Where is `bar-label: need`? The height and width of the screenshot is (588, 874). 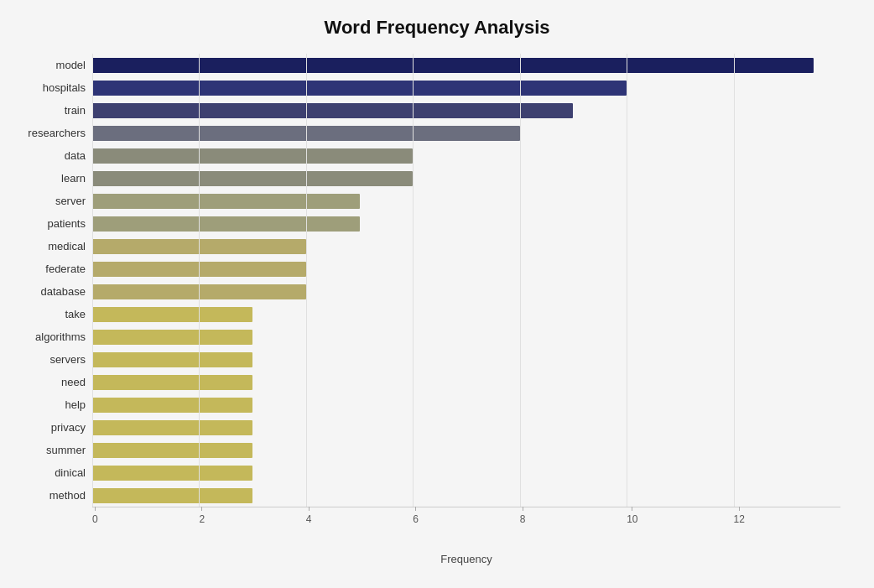 bar-label: need is located at coordinates (52, 382).